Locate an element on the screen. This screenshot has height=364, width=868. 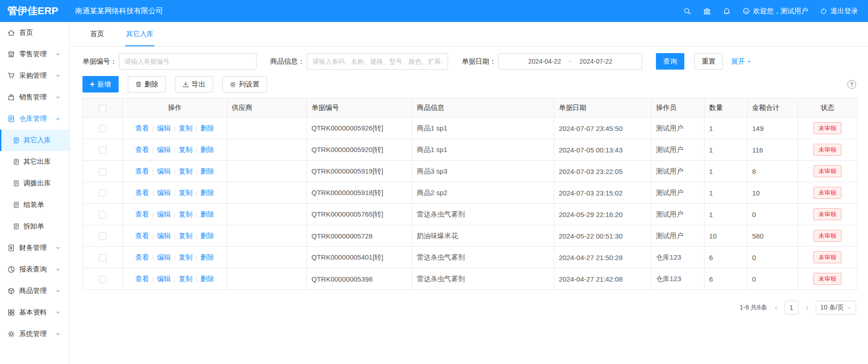
sidebar-item-4: 仓库管理 is located at coordinates (35, 119).